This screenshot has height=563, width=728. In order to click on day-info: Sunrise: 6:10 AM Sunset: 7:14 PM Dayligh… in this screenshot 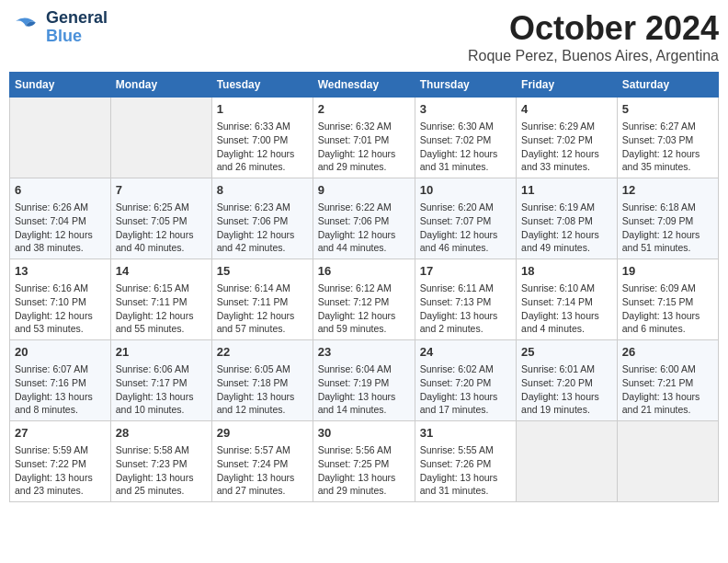, I will do `click(566, 309)`.